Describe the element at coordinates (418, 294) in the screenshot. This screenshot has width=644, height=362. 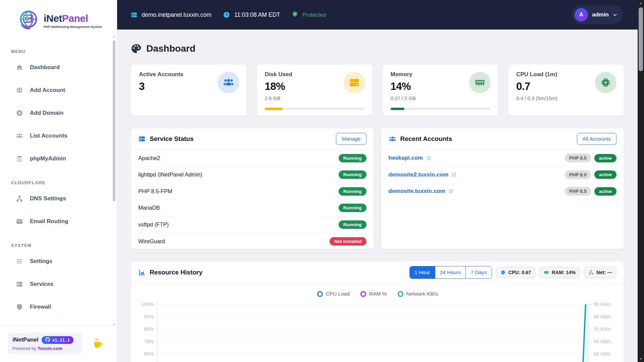
I see `legend-network: Network KB/s` at that location.